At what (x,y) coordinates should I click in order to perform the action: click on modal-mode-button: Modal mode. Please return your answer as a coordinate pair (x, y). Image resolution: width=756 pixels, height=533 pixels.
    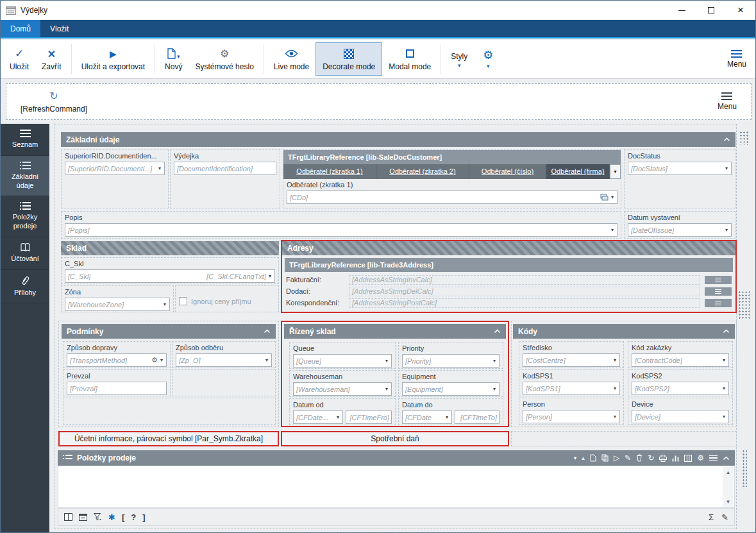
    Looking at the image, I should click on (410, 59).